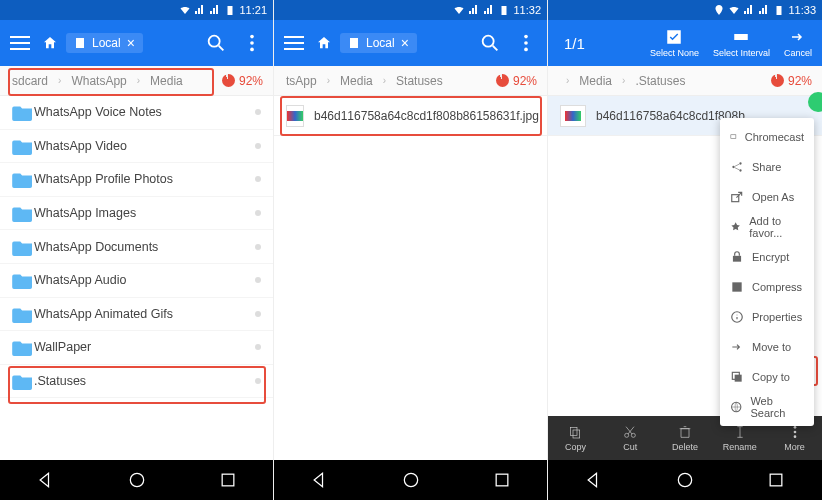 The width and height of the screenshot is (824, 500). What do you see at coordinates (798, 43) in the screenshot?
I see `cancel-button: Cancel` at bounding box center [798, 43].